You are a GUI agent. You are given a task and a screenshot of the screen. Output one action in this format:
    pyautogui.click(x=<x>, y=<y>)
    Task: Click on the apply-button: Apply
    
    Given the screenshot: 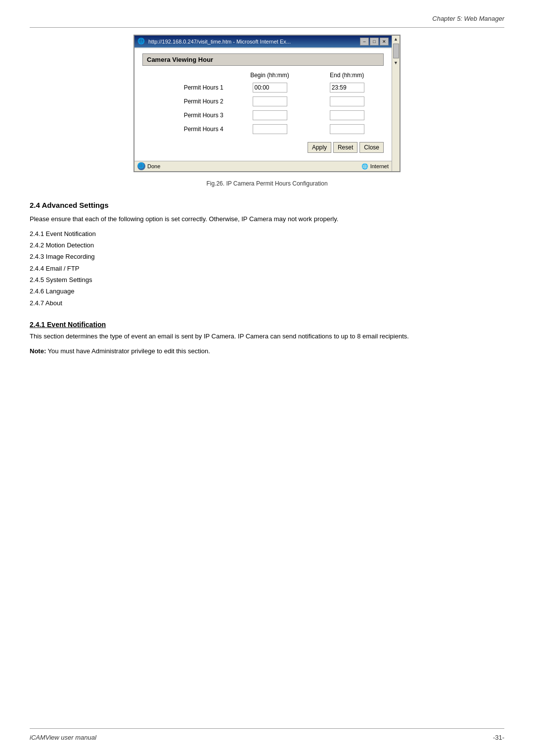 What is the action you would take?
    pyautogui.click(x=319, y=147)
    